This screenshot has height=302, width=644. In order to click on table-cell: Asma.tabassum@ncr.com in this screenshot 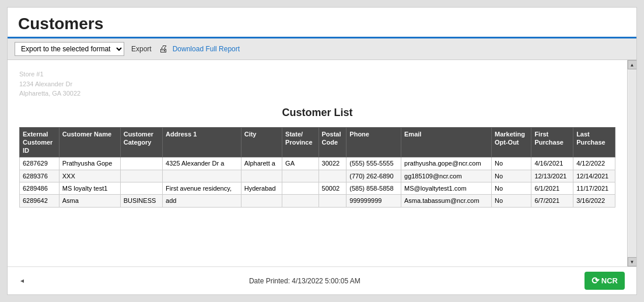, I will do `click(447, 201)`.